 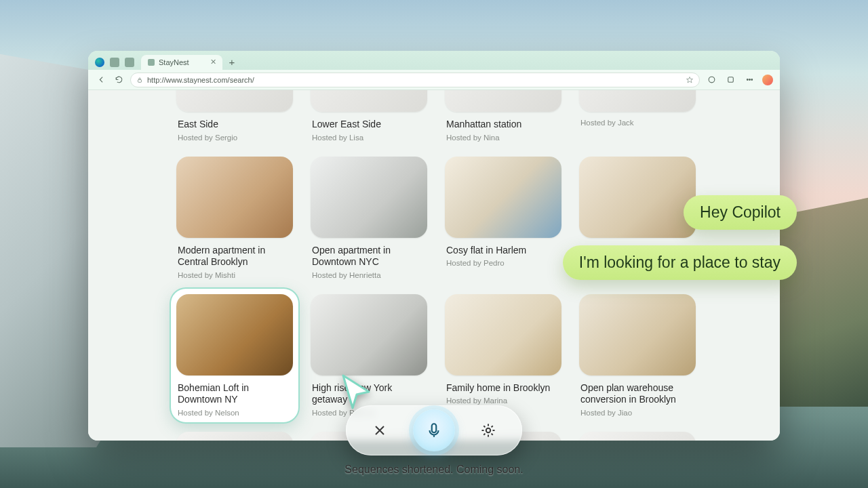 I want to click on url-text: http://www.staynest.com/search/, so click(x=414, y=80).